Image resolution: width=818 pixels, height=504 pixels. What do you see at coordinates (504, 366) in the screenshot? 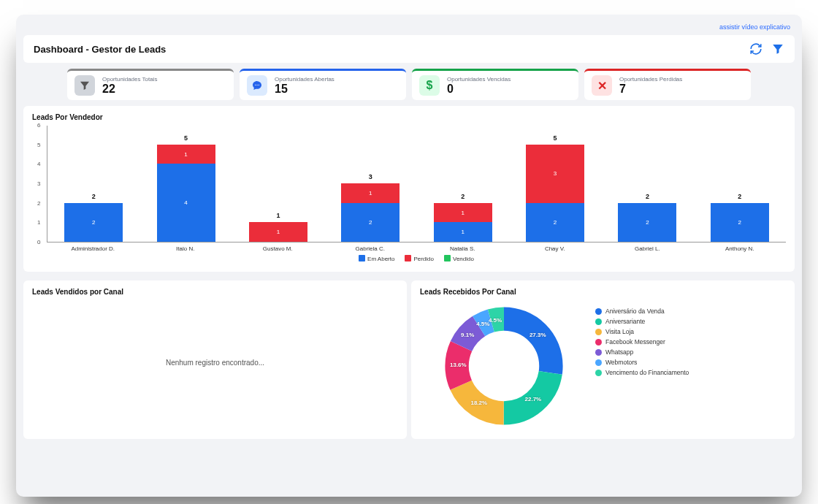
I see `donut-chart: 27.3%22.7%18.2%13.6%9.1%4.5%4.5%` at bounding box center [504, 366].